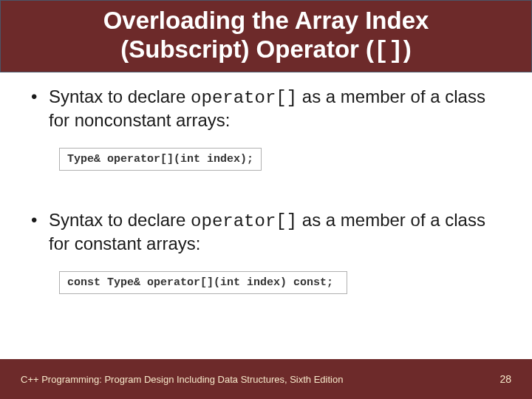 The image size is (532, 399). What do you see at coordinates (389, 52) in the screenshot?
I see `title-code: []` at bounding box center [389, 52].